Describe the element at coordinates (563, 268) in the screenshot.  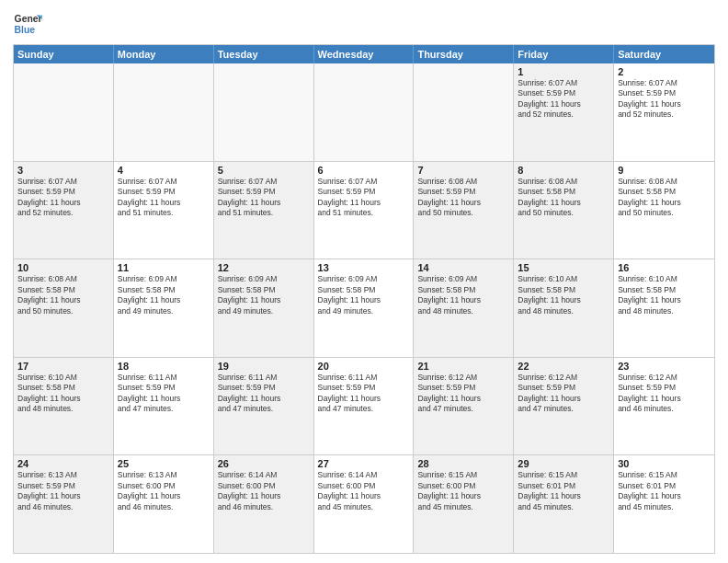
I see `day-number: 15` at that location.